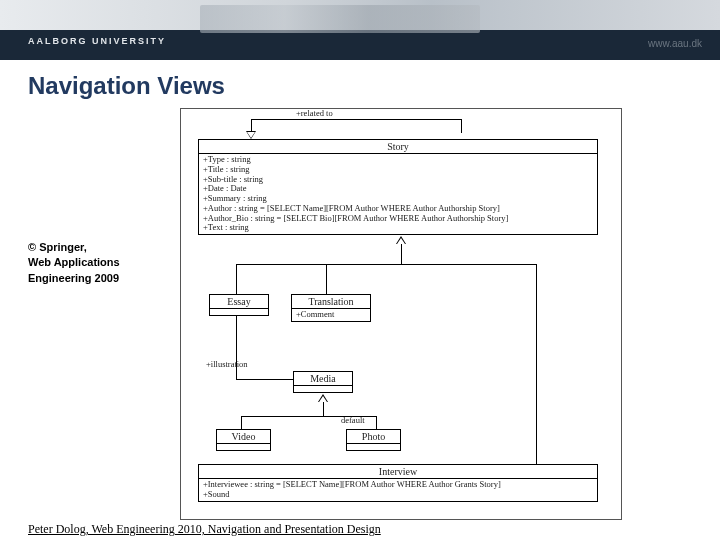 The height and width of the screenshot is (540, 720). Describe the element at coordinates (398, 219) in the screenshot. I see `story-attr: +Author_Bio : string = [SELECT Bio][FROM…` at that location.